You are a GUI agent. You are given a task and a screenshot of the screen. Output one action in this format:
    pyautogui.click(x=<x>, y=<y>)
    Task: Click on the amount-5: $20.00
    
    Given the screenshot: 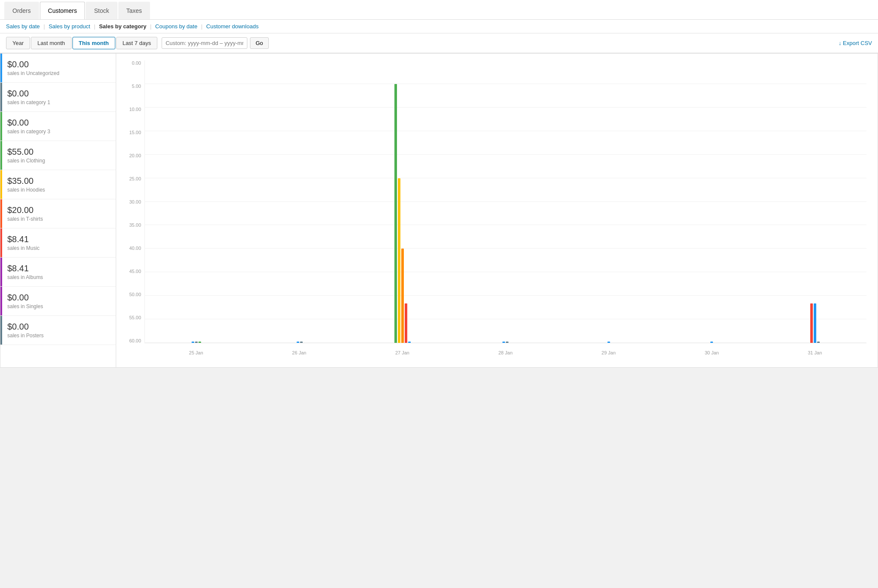 What is the action you would take?
    pyautogui.click(x=58, y=210)
    